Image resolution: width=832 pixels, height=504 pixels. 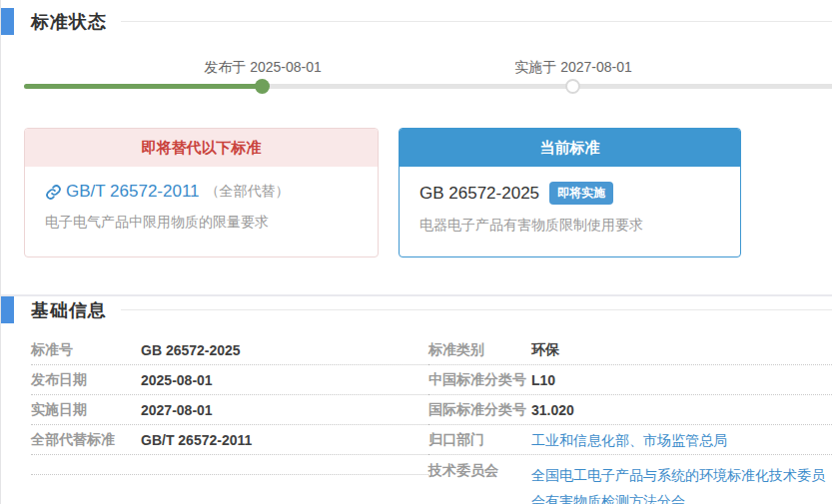 I want to click on replace-note: （全部代替）, so click(x=248, y=192).